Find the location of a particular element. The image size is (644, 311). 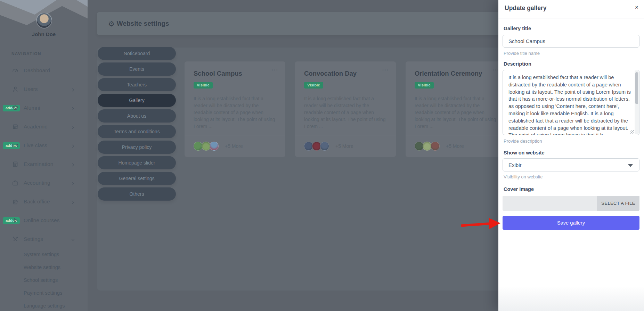

gallery-card-title: Convocation Day is located at coordinates (345, 74).